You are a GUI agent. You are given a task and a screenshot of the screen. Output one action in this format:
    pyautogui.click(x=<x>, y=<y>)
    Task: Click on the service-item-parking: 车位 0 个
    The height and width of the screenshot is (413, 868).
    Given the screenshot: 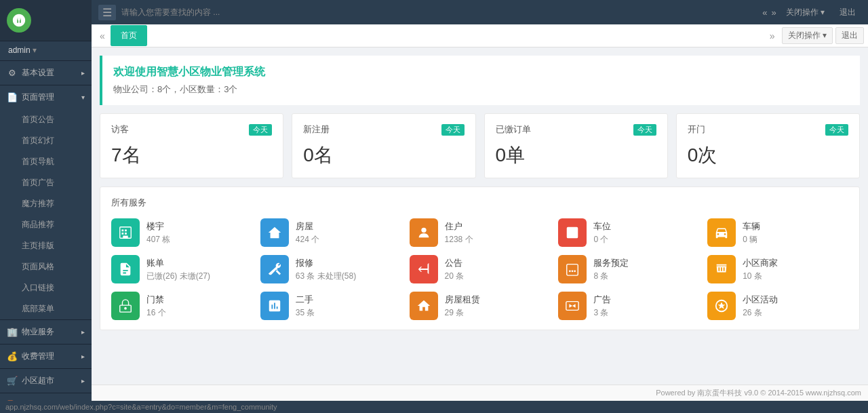 What is the action you would take?
    pyautogui.click(x=629, y=233)
    